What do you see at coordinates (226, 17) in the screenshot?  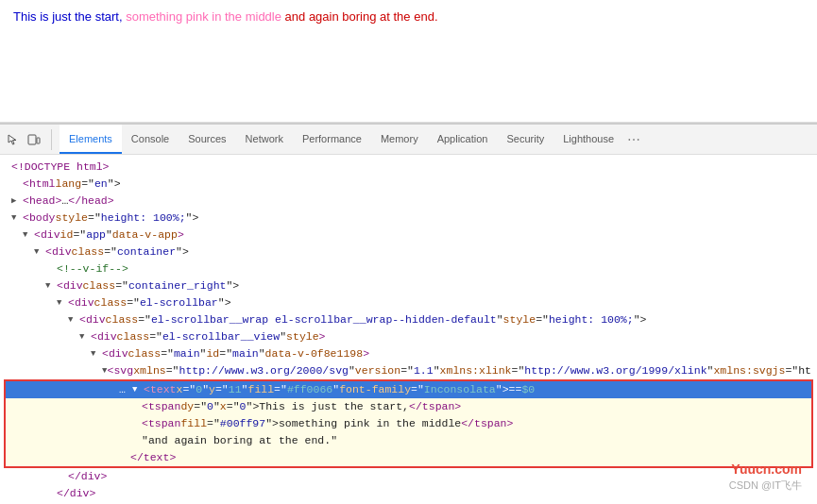 I see `preview-text: This is just the start, something pink i…` at bounding box center [226, 17].